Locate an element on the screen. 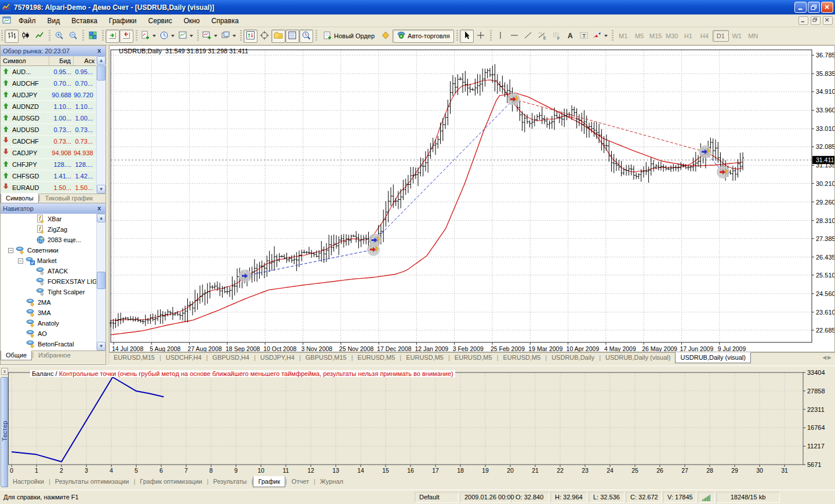 The image size is (835, 504). toolbar-button-autotrade-icon: Авто-торговля is located at coordinates (423, 36).